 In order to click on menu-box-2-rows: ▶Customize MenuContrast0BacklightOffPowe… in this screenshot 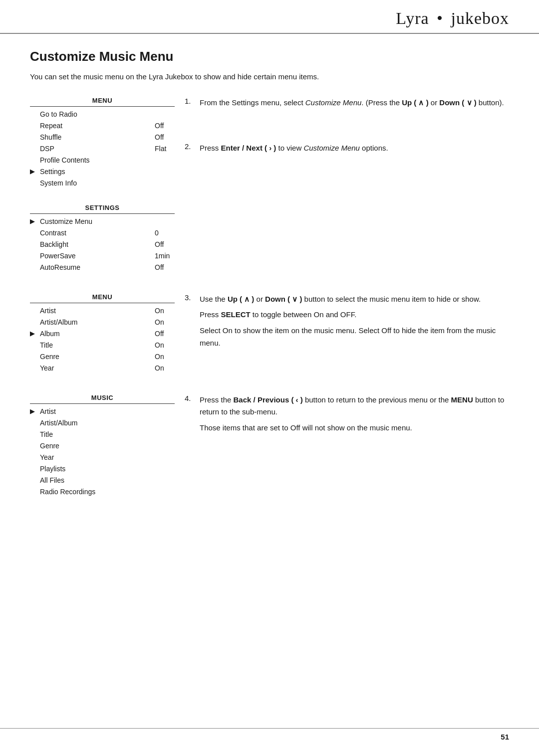, I will do `click(102, 244)`.